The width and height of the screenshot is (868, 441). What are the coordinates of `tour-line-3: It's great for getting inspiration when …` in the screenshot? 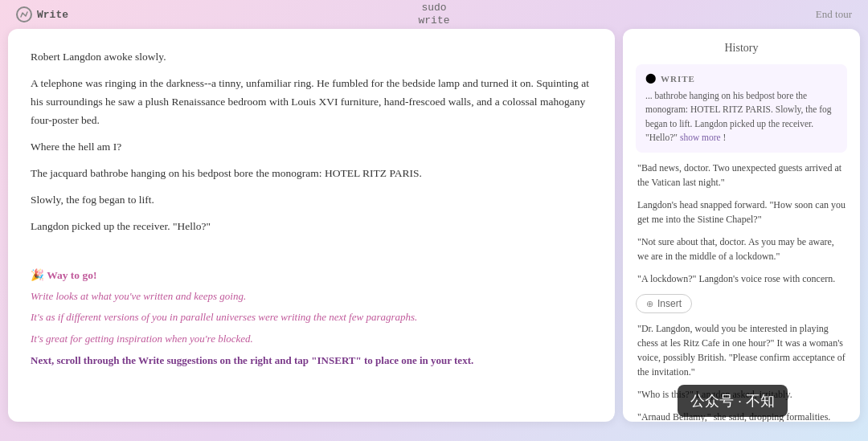 It's located at (312, 339).